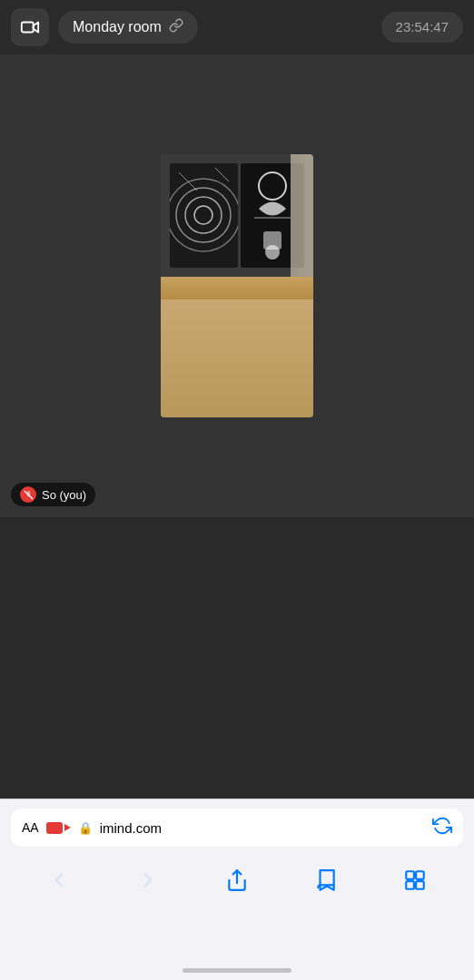 This screenshot has width=474, height=980. What do you see at coordinates (415, 880) in the screenshot?
I see `tabs-button` at bounding box center [415, 880].